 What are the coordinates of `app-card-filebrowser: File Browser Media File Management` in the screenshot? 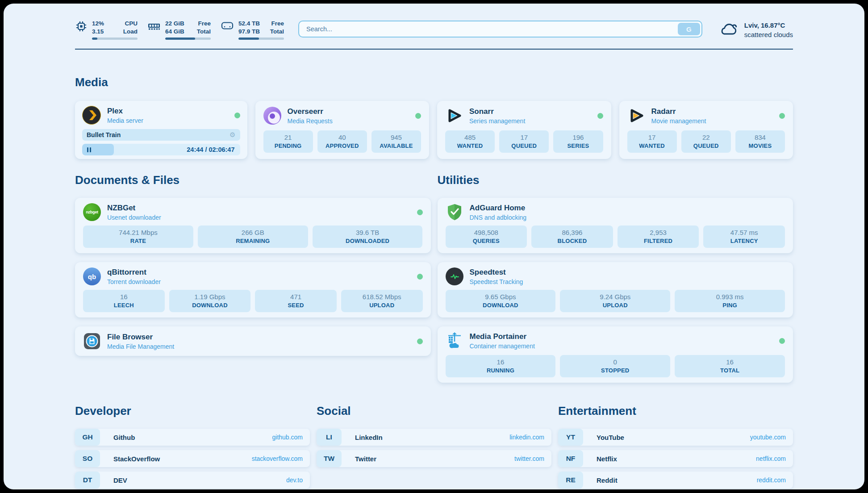 It's located at (253, 341).